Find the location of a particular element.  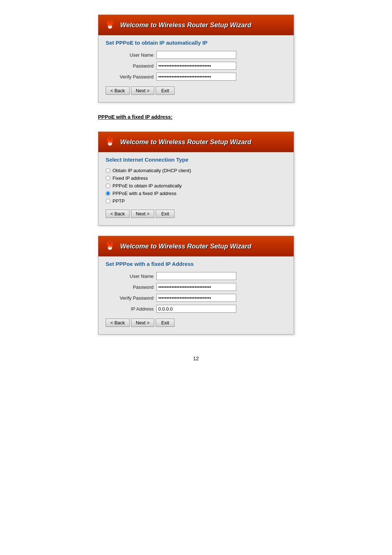

username-row-3: User Name is located at coordinates (196, 276).